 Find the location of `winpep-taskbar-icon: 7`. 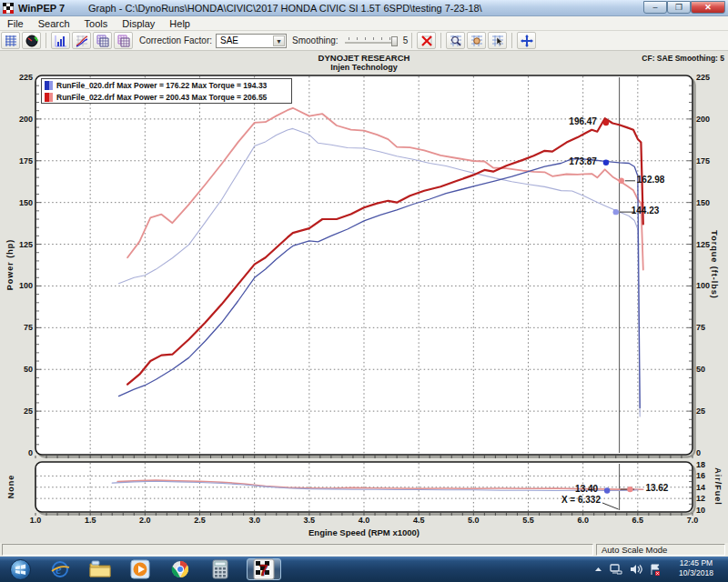

winpep-taskbar-icon: 7 is located at coordinates (264, 569).